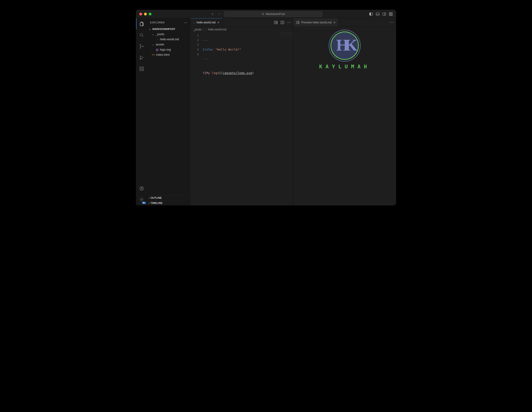 The width and height of the screenshot is (532, 412). Describe the element at coordinates (153, 44) in the screenshot. I see `chevron-down-icon: ⌄` at that location.